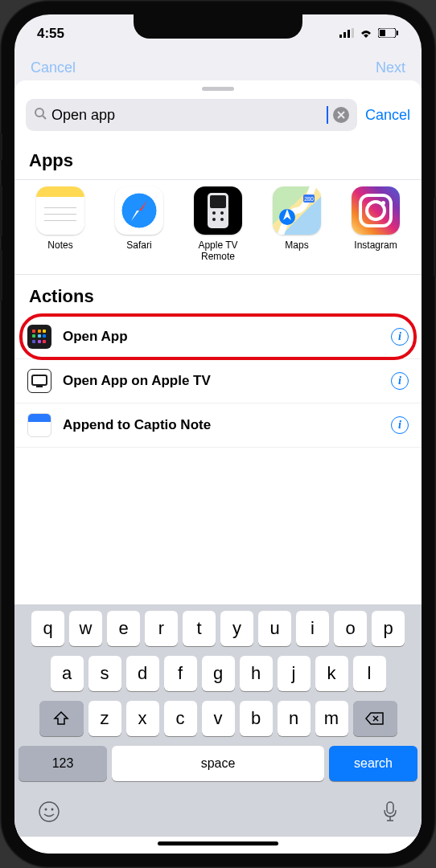  What do you see at coordinates (60, 211) in the screenshot?
I see `notes-icon` at bounding box center [60, 211].